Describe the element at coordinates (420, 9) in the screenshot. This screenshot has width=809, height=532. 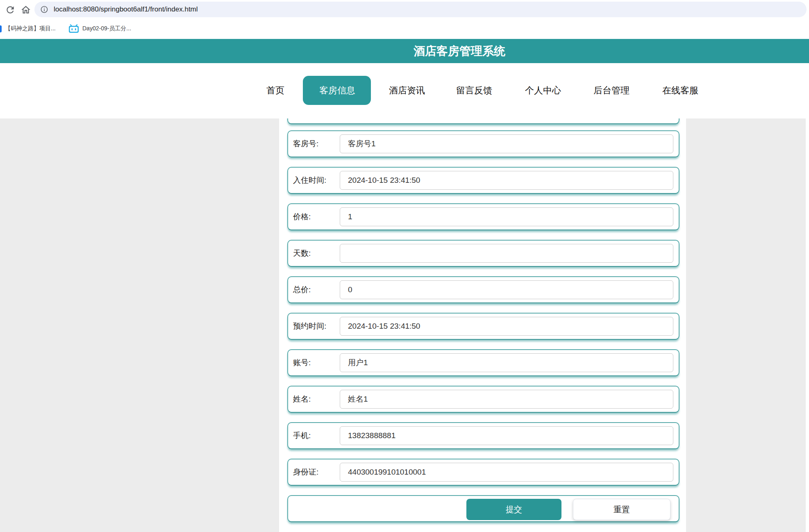
I see `address-bar: localhost:8080/springboot6alf1/front/ind…` at that location.